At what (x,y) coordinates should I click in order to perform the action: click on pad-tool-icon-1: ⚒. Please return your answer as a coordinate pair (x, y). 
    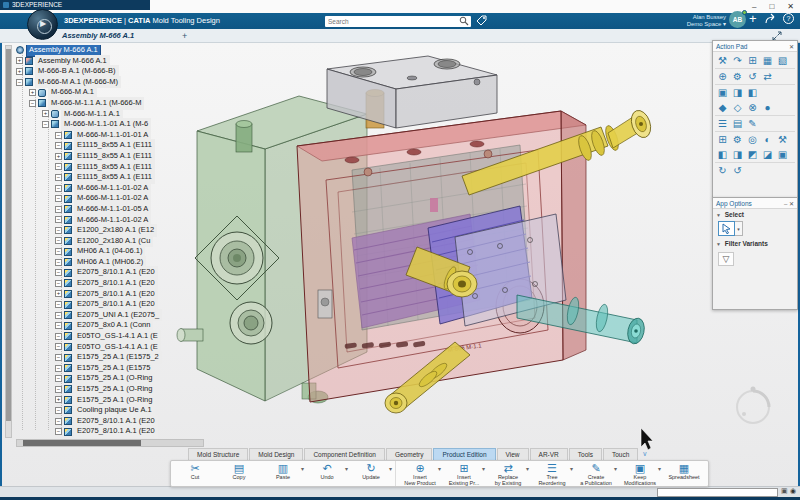
    Looking at the image, I should click on (722, 60).